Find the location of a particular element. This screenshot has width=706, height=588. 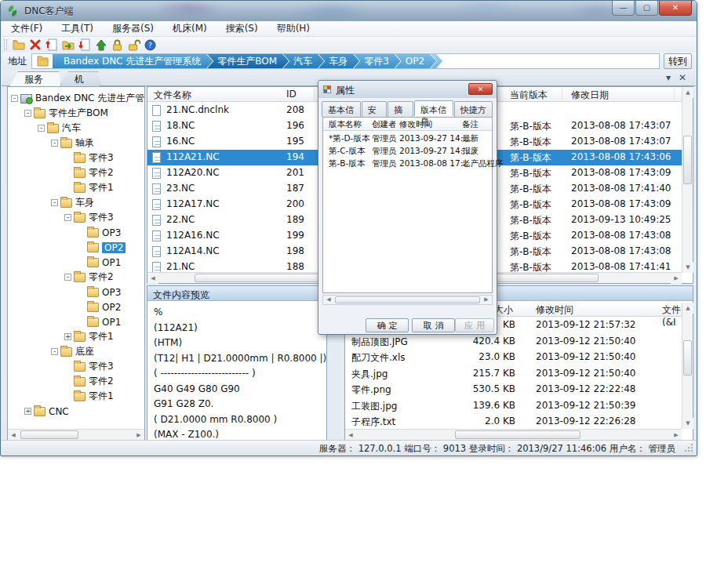

attachment-row: 零件.png530.5 KB2013-09-12 22:22:48 is located at coordinates (513, 390).